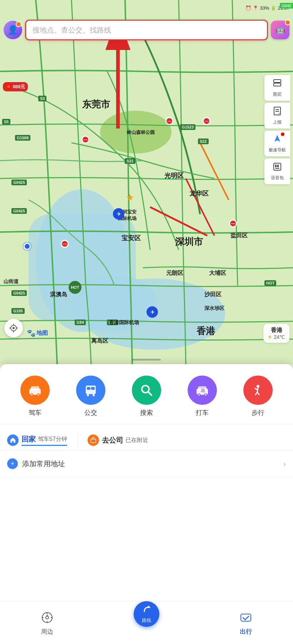 The width and height of the screenshot is (293, 644). Describe the element at coordinates (119, 214) in the screenshot. I see `szairport-icon: ✈` at that location.